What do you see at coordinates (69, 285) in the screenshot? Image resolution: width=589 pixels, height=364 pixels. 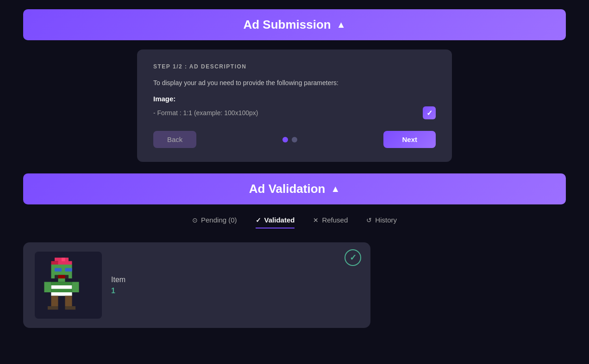 I see `character-container` at bounding box center [69, 285].